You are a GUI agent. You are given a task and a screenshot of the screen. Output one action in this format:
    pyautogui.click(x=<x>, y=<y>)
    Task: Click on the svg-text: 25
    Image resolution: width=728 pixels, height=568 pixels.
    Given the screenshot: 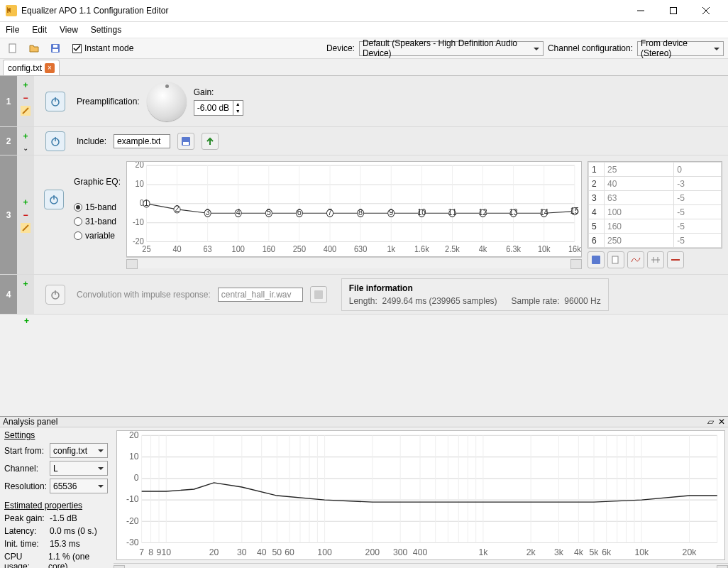 What is the action you would take?
    pyautogui.click(x=146, y=248)
    